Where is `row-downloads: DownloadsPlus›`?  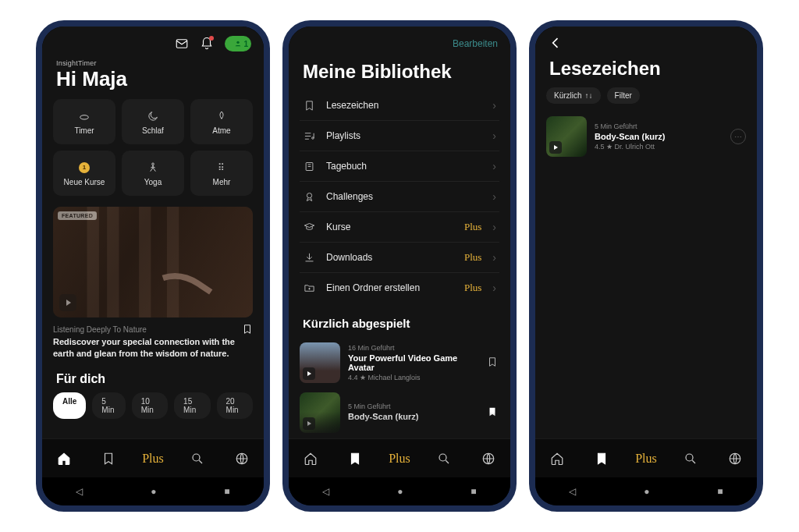 row-downloads: DownloadsPlus› is located at coordinates (400, 257).